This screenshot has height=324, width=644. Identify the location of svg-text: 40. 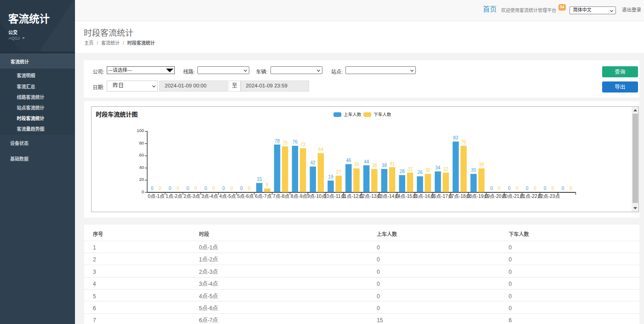
(142, 168).